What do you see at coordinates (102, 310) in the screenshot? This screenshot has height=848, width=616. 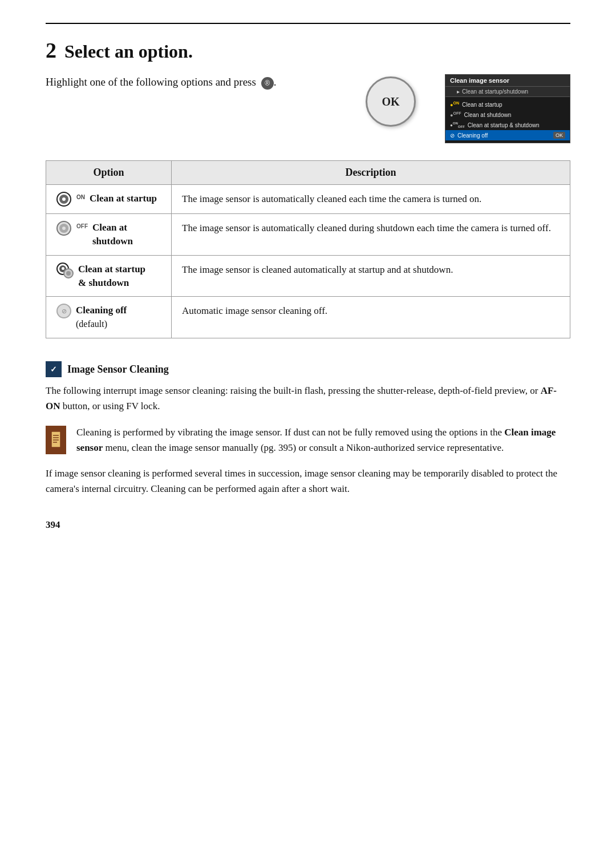 I see `option-label-4a: Cleaning off` at bounding box center [102, 310].